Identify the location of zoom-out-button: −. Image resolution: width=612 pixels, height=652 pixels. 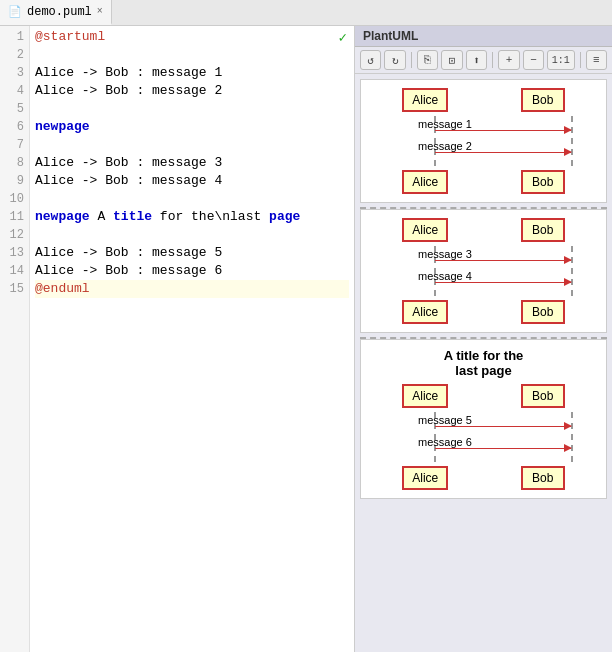
(534, 60).